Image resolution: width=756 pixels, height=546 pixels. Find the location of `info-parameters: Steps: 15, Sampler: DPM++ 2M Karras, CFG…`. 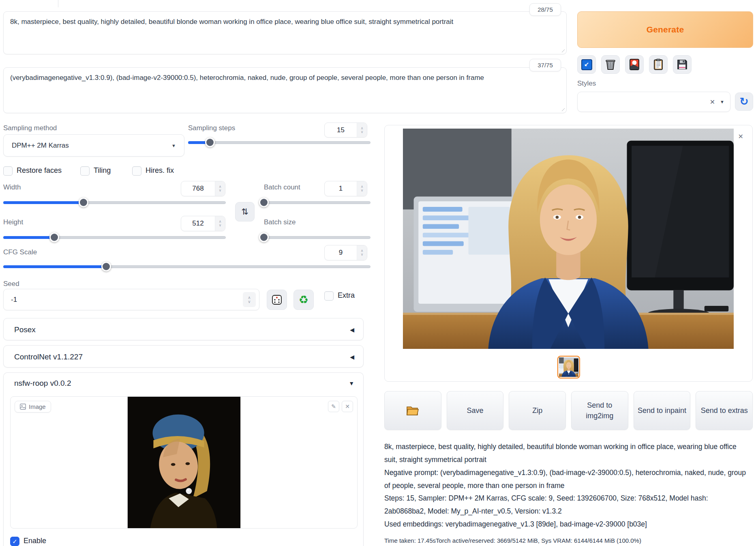

info-parameters: Steps: 15, Sampler: DPM++ 2M Karras, CFG… is located at coordinates (568, 505).